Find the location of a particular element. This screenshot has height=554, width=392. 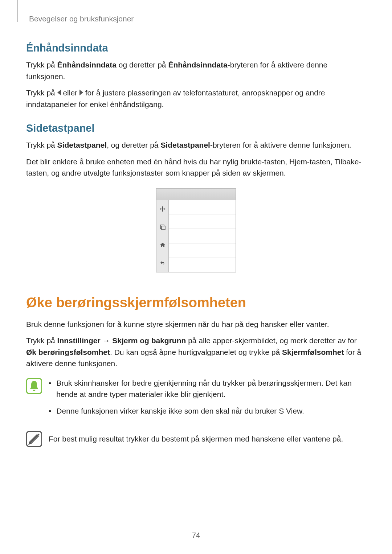

paragraph: Trykk på Énhåndsinndata og deretter på É… is located at coordinates (196, 70).